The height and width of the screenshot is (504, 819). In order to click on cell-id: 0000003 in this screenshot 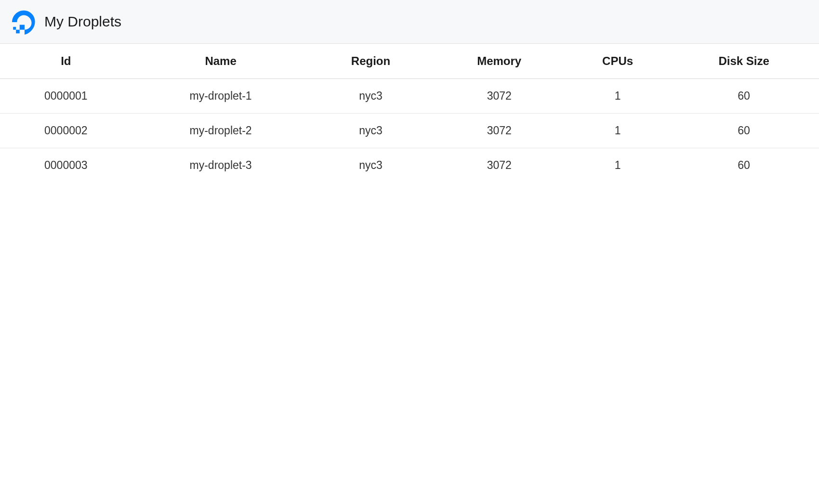, I will do `click(66, 166)`.